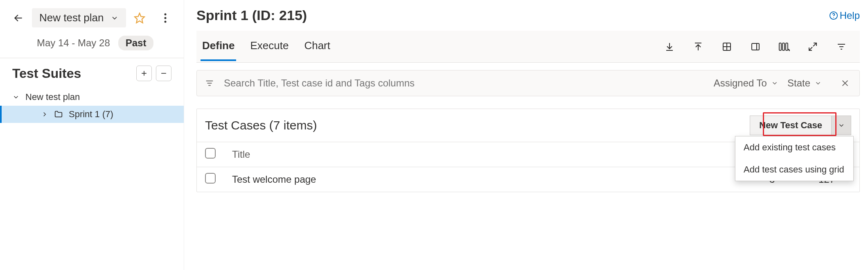 Image resolution: width=868 pixels, height=270 pixels. I want to click on date-range: May 14 - May 28, so click(74, 43).